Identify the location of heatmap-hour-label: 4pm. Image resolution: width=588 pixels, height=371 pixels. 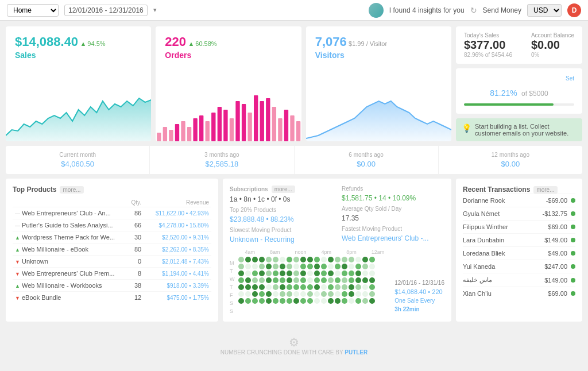
(327, 252).